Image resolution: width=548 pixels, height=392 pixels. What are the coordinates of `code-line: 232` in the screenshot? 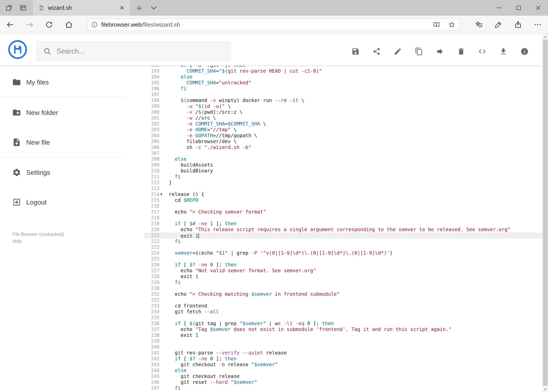 It's located at (343, 300).